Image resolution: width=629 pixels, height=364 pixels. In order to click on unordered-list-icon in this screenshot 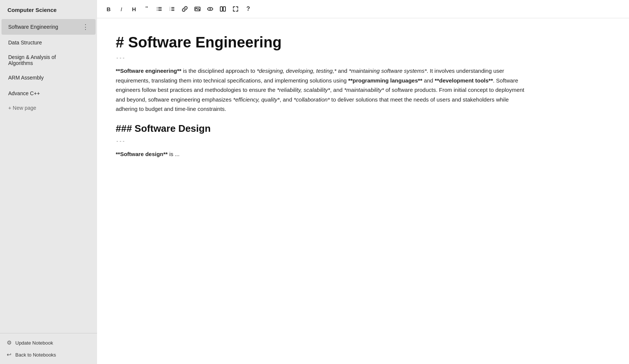, I will do `click(159, 9)`.